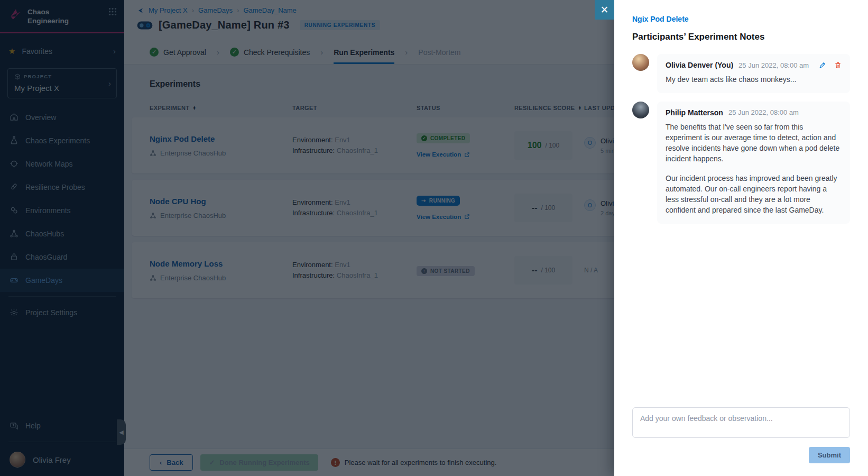 This screenshot has width=868, height=476. What do you see at coordinates (754, 74) in the screenshot?
I see `note-card: Olivia Denver (You) 25 Jun 2022, 08:00 a…` at bounding box center [754, 74].